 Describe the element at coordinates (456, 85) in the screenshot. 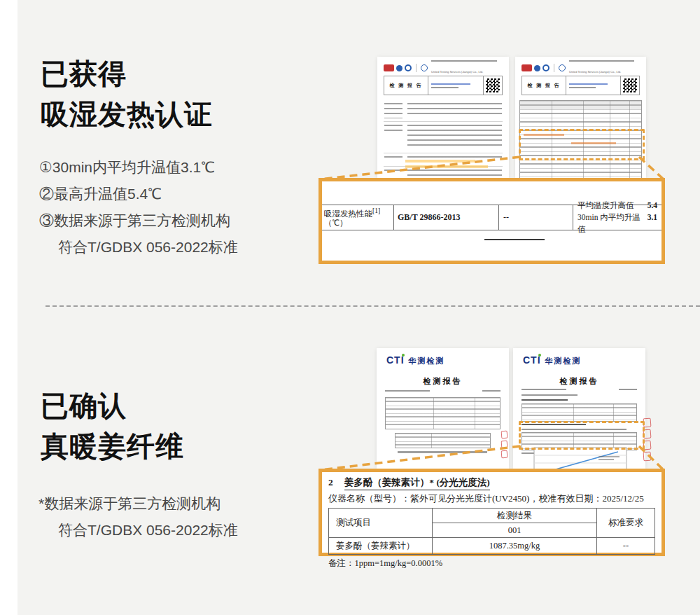

I see `report-contact-block` at that location.